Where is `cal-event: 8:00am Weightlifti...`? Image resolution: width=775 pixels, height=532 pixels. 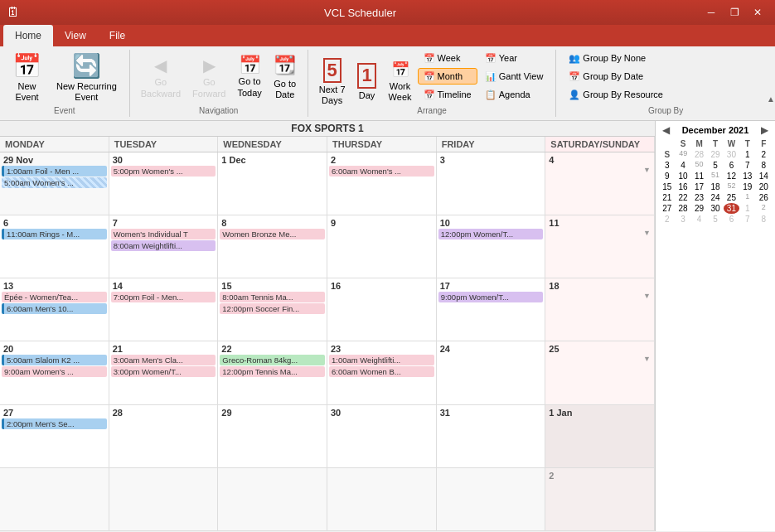 cal-event: 8:00am Weightlifti... is located at coordinates (164, 245).